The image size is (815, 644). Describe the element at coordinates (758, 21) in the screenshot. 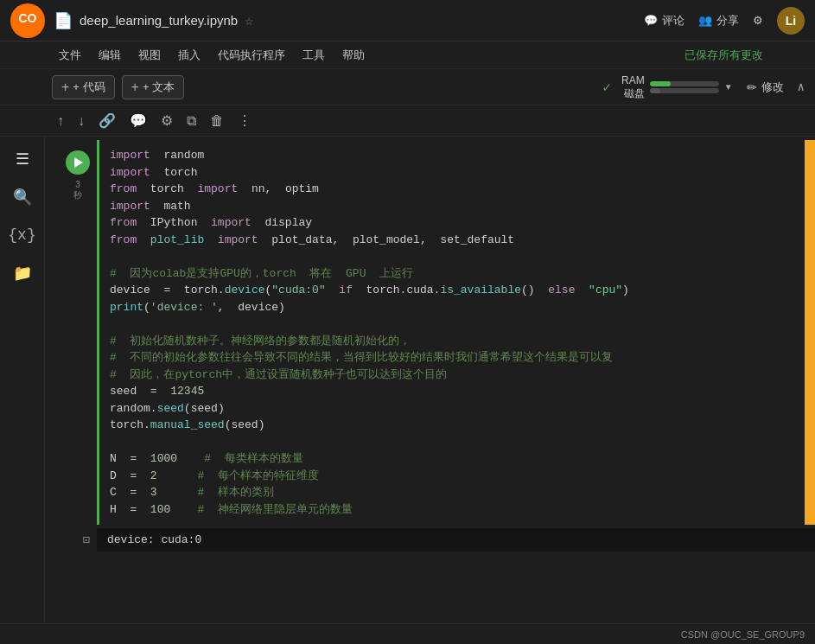

I see `gear-icon: ⚙` at that location.